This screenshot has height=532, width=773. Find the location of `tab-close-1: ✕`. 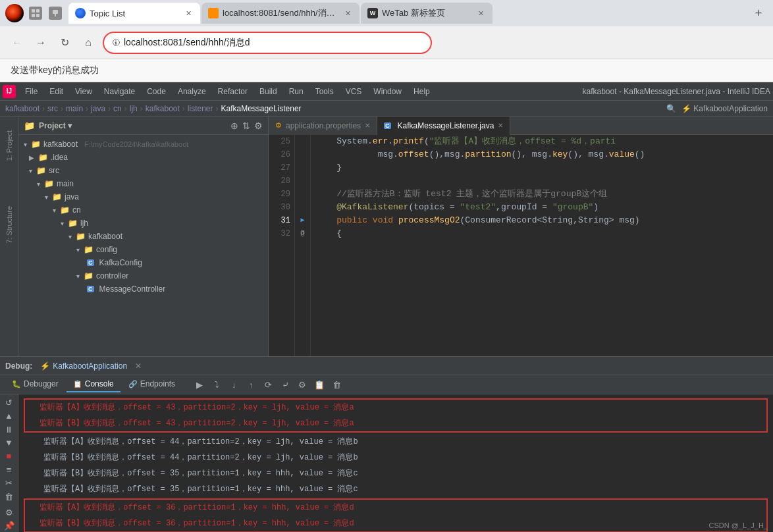

tab-close-1: ✕ is located at coordinates (188, 13).